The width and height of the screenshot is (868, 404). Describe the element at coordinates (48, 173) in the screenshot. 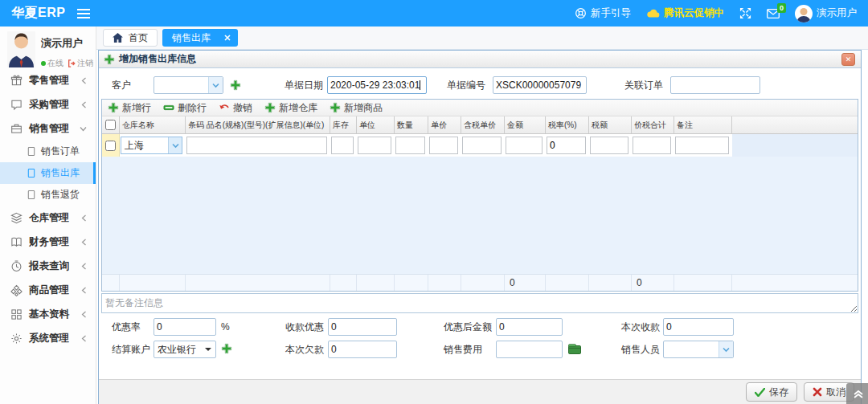

I see `sidebar-subitem-2-1: 销售出库` at that location.